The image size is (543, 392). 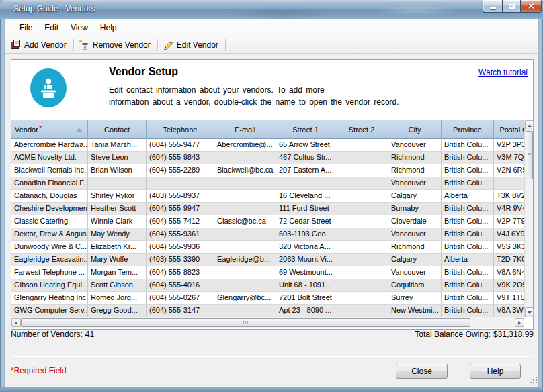 I want to click on remove-vendor-button: Remove Vendor, so click(x=116, y=45).